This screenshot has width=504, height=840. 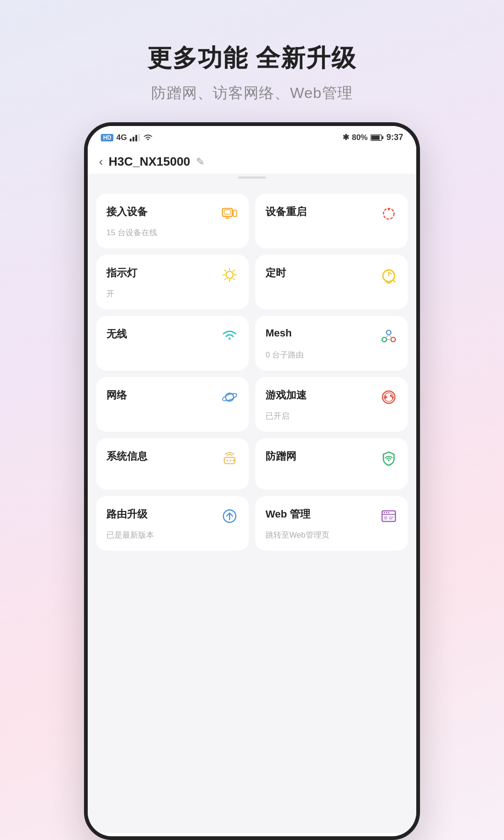 I want to click on card-system-info: 系统信息, so click(x=173, y=464).